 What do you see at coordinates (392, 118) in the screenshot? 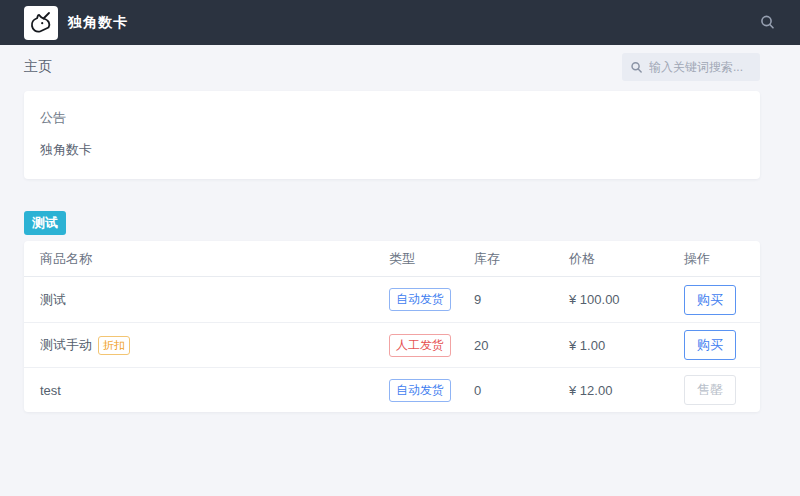
I see `announcement-title: 公告` at bounding box center [392, 118].